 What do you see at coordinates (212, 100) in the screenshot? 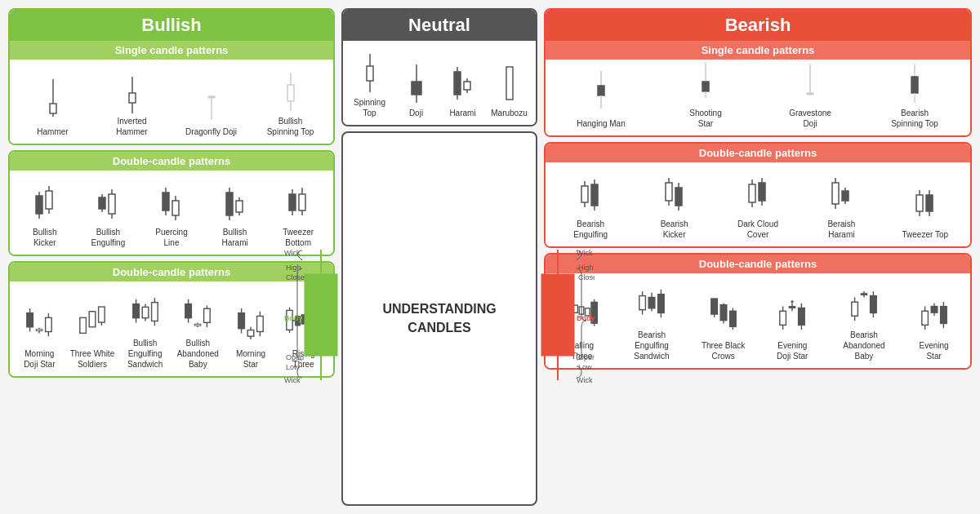
I see `dragonfly-doji-icon` at bounding box center [212, 100].